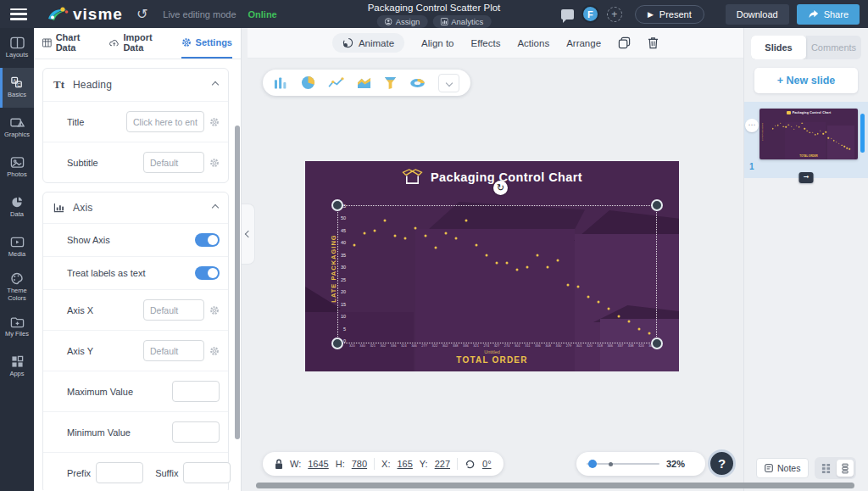  I want to click on x-tick-label: 320, so click(590, 346).